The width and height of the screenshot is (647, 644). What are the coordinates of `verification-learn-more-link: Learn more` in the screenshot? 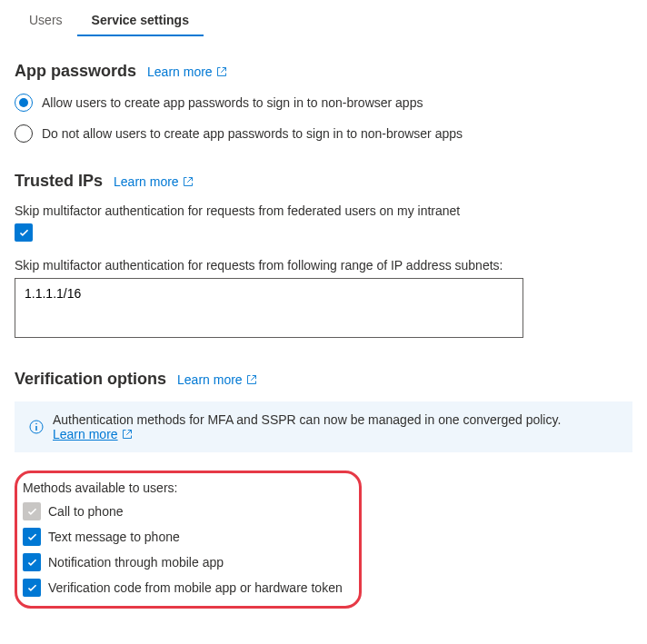 It's located at (217, 380).